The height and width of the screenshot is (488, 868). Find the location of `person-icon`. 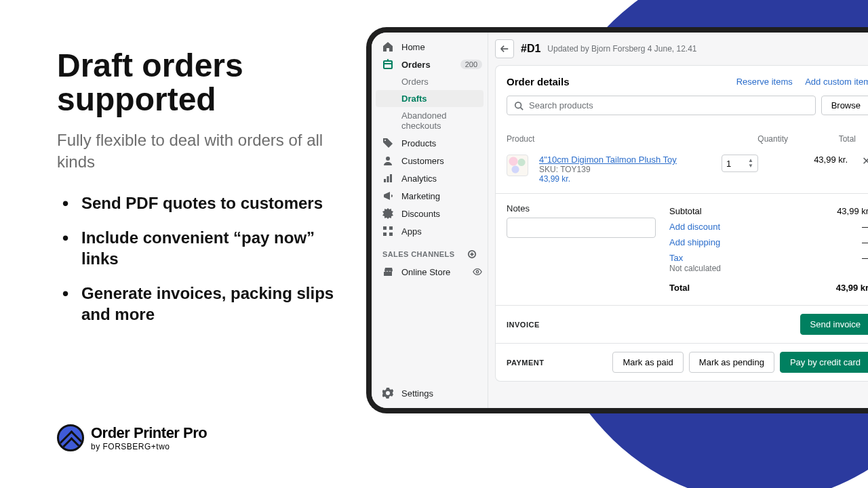

person-icon is located at coordinates (388, 161).